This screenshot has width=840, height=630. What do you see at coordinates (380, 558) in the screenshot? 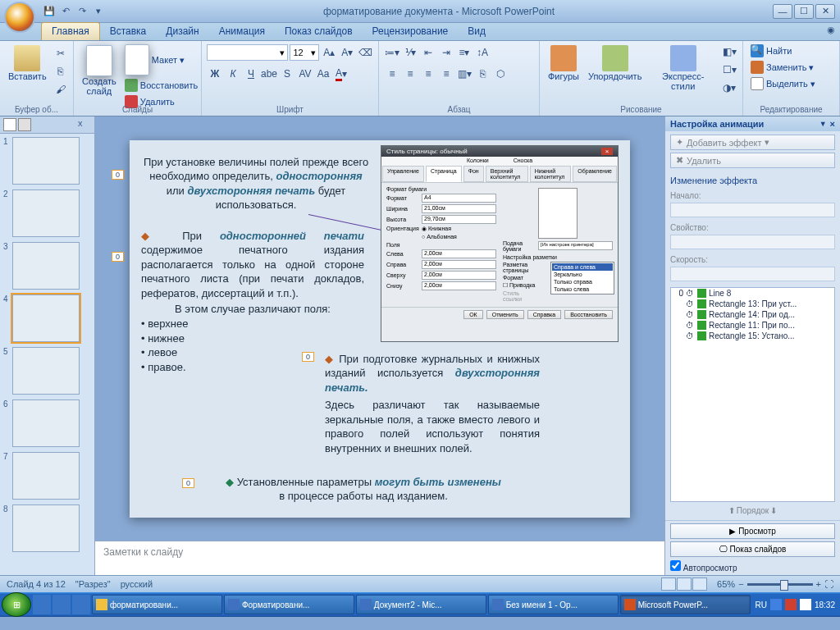
I see `notes-pane: Заметки к слайду` at bounding box center [380, 558].